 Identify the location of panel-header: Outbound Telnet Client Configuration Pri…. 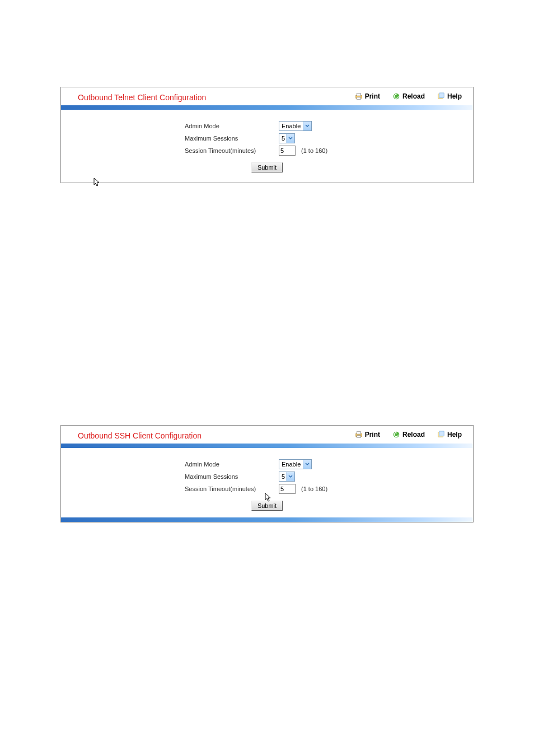
(267, 96).